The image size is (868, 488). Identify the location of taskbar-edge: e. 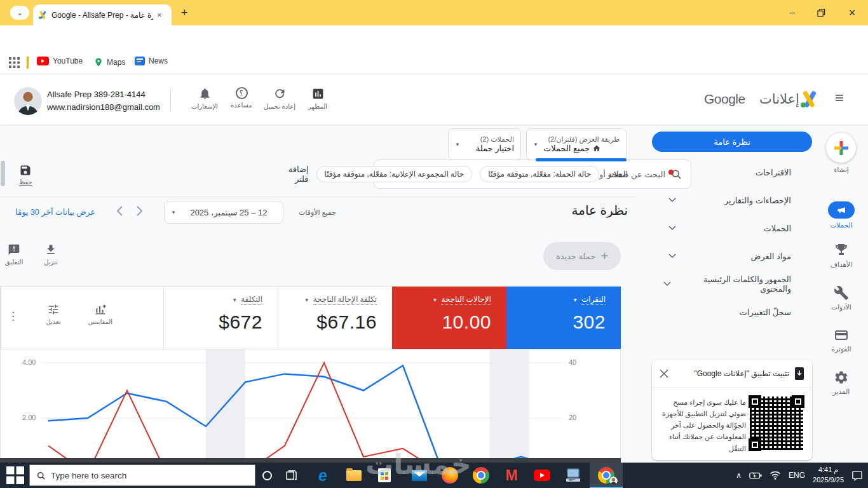
(323, 475).